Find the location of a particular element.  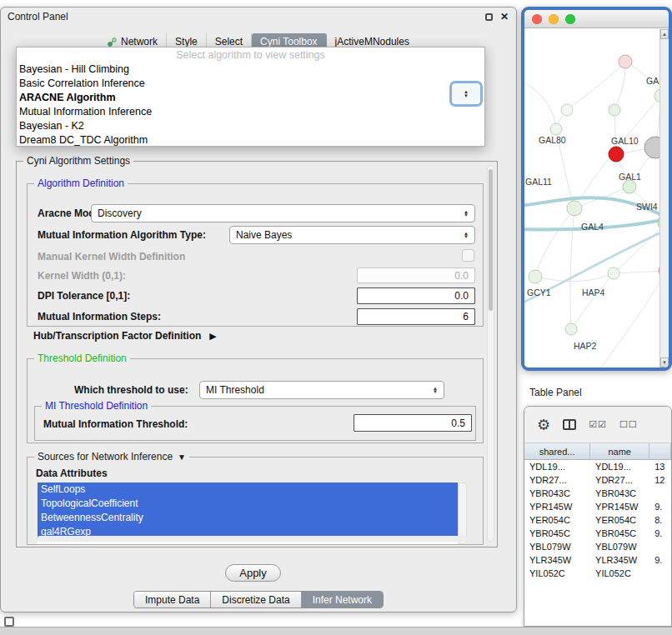

mi-threshold-input: 0.5 is located at coordinates (413, 423).